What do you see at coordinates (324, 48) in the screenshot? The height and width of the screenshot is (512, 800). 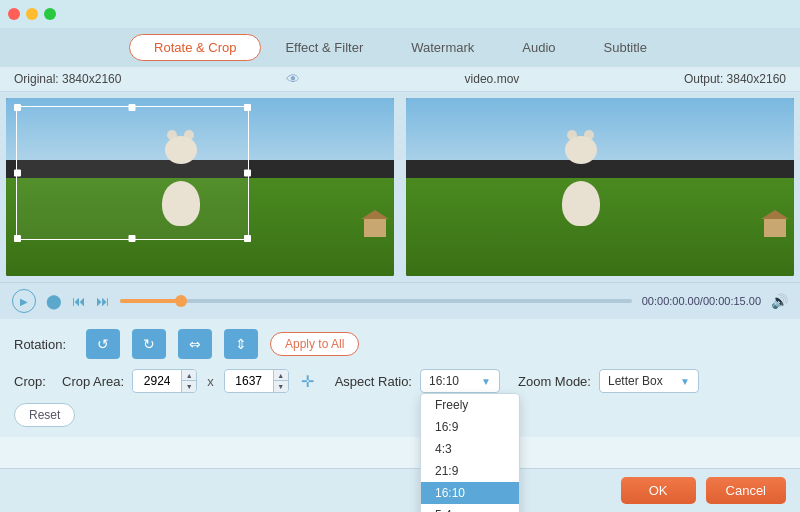 I see `tab-effect-filter: Effect & Filter` at bounding box center [324, 48].